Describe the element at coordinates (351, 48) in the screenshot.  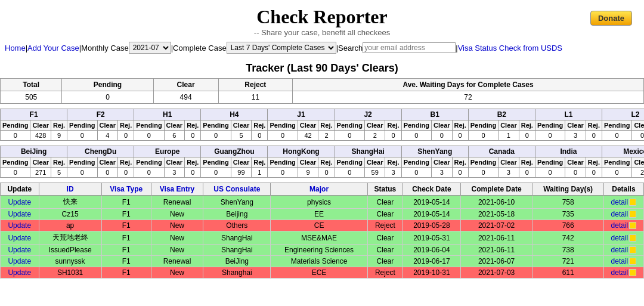
I see `nav-search-label: Search` at that location.